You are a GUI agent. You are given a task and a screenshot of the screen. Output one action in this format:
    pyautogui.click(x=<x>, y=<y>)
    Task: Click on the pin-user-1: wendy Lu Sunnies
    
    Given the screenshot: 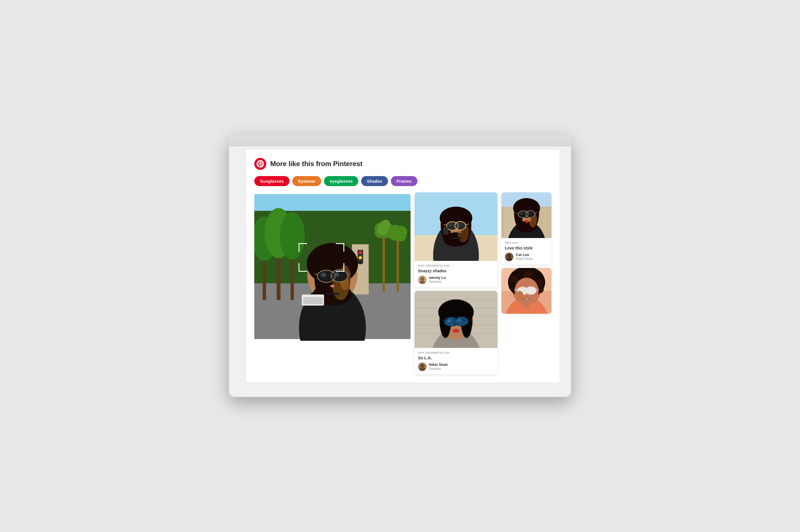 What is the action you would take?
    pyautogui.click(x=456, y=280)
    